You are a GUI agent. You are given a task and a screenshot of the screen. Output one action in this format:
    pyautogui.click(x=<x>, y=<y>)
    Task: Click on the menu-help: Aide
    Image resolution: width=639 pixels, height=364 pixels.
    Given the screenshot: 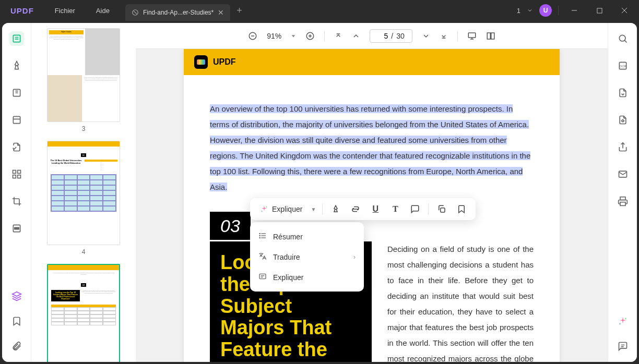 What is the action you would take?
    pyautogui.click(x=103, y=10)
    